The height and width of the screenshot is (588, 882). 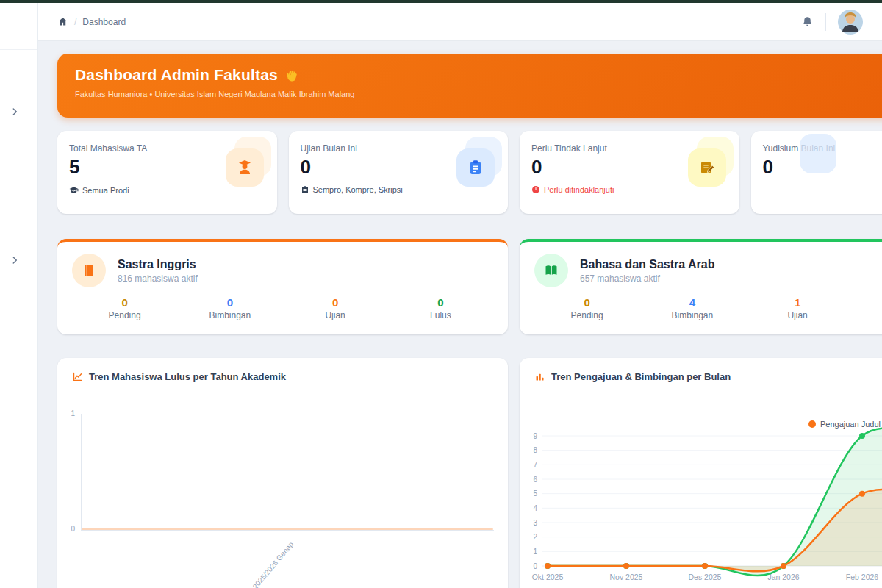 What do you see at coordinates (91, 22) in the screenshot?
I see `breadcrumb: / Dashboard` at bounding box center [91, 22].